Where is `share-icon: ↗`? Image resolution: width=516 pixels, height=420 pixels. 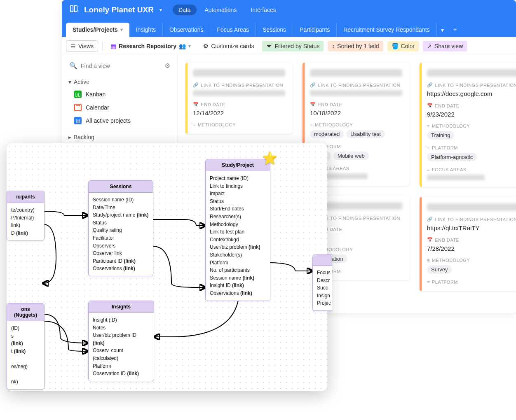 share-icon: ↗ is located at coordinates (429, 46).